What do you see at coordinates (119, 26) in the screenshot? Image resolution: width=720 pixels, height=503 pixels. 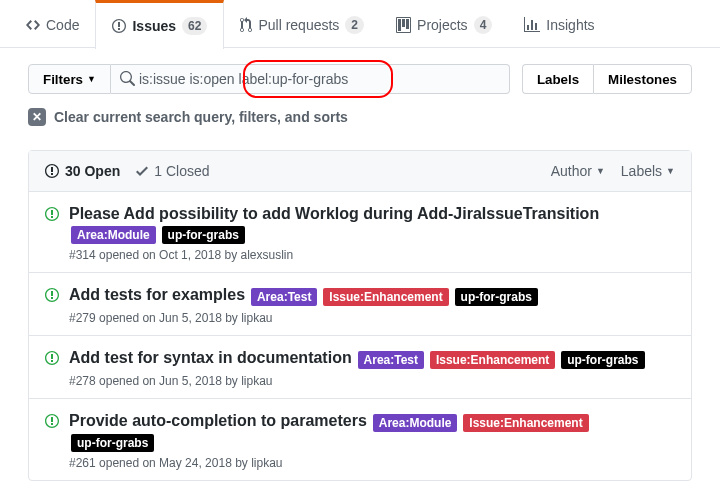 I see `issue-icon` at bounding box center [119, 26].